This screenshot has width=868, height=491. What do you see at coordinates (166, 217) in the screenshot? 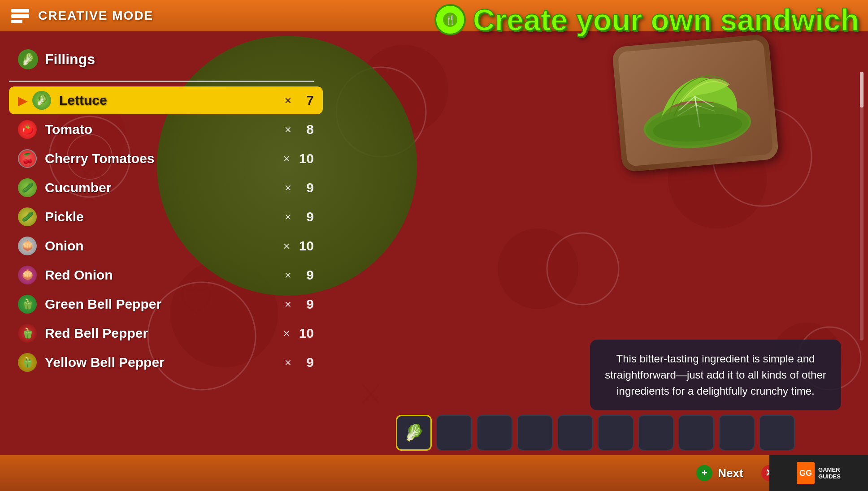
I see `ingredient-item: ▶ 🥒 Pickle × 9` at bounding box center [166, 217].